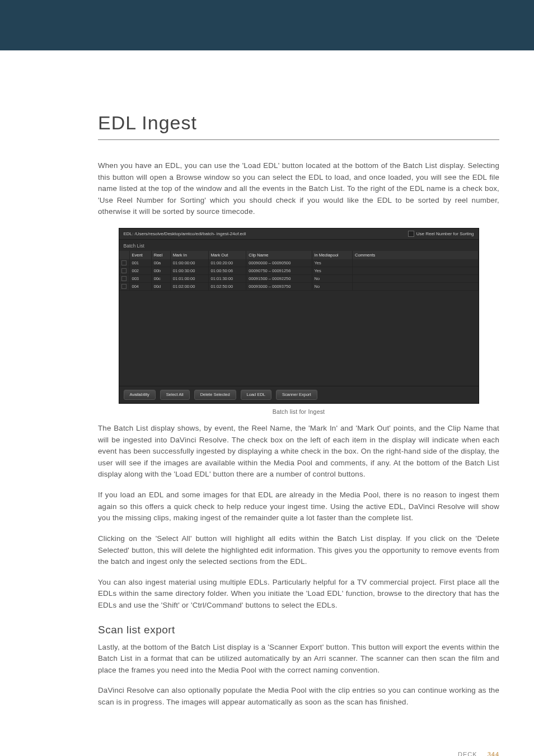  I want to click on cell-mark-out: 01:01:30:00, so click(227, 279).